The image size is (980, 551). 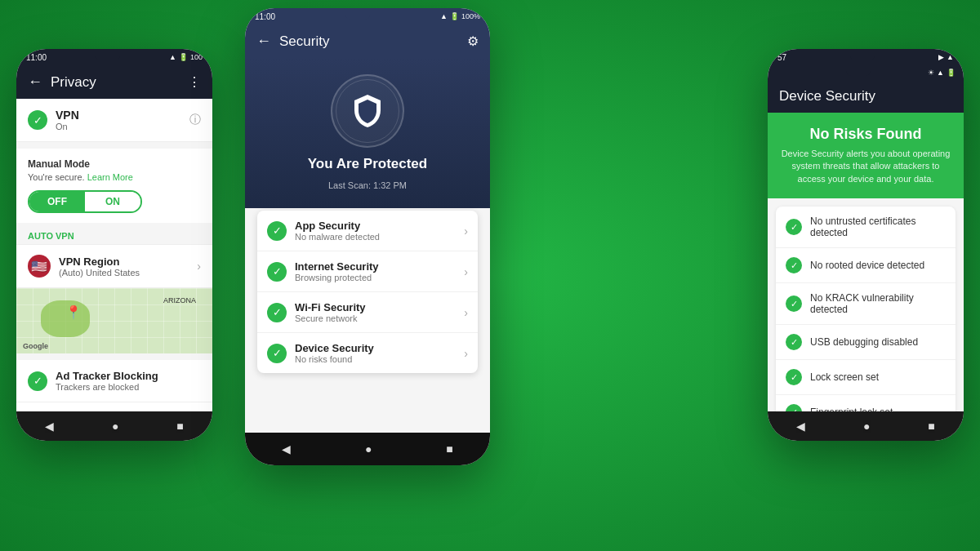 What do you see at coordinates (115, 82) in the screenshot?
I see `left-header-title: Privacy` at bounding box center [115, 82].